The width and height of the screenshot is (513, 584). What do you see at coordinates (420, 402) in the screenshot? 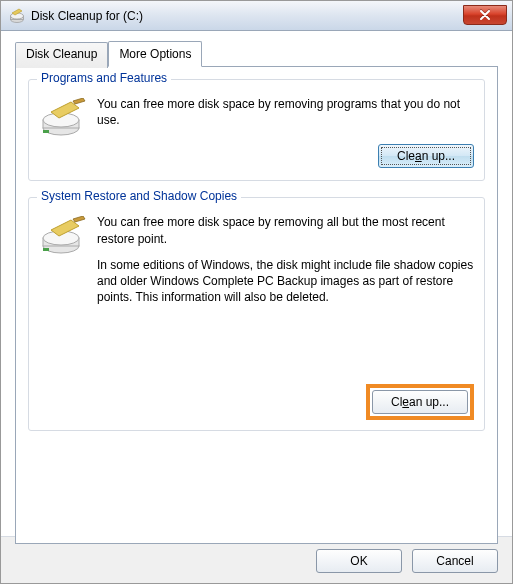
I see `highlight-annotation: Clean up...` at bounding box center [420, 402].